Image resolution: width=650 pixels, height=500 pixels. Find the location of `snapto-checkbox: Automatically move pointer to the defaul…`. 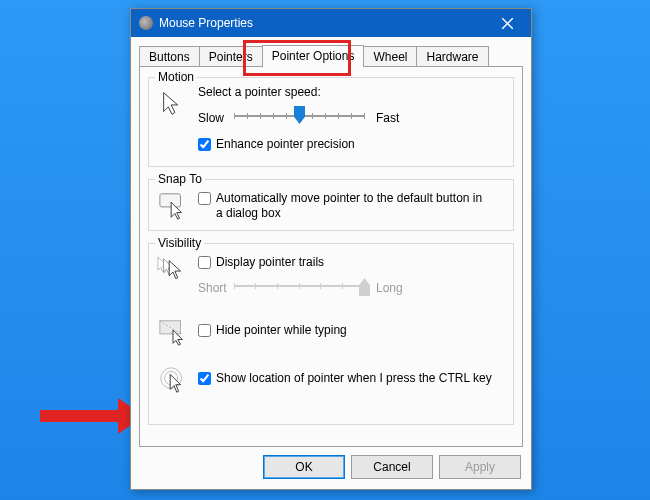

snapto-checkbox: Automatically move pointer to the defaul… is located at coordinates (351, 206).